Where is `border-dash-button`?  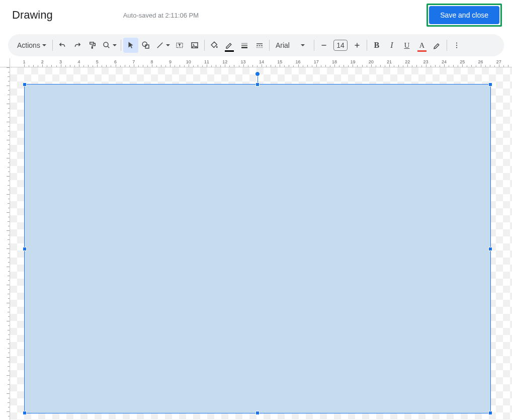
border-dash-button is located at coordinates (260, 45).